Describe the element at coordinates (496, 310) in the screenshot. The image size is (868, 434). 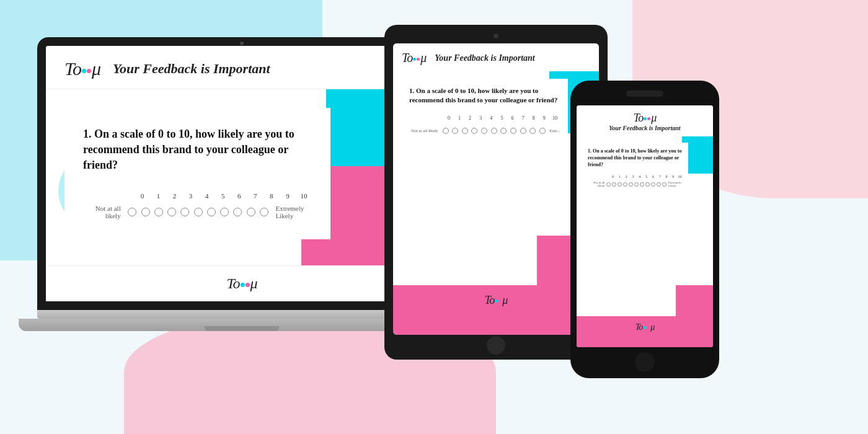
I see `survey-footer-tablet: Toμ` at that location.